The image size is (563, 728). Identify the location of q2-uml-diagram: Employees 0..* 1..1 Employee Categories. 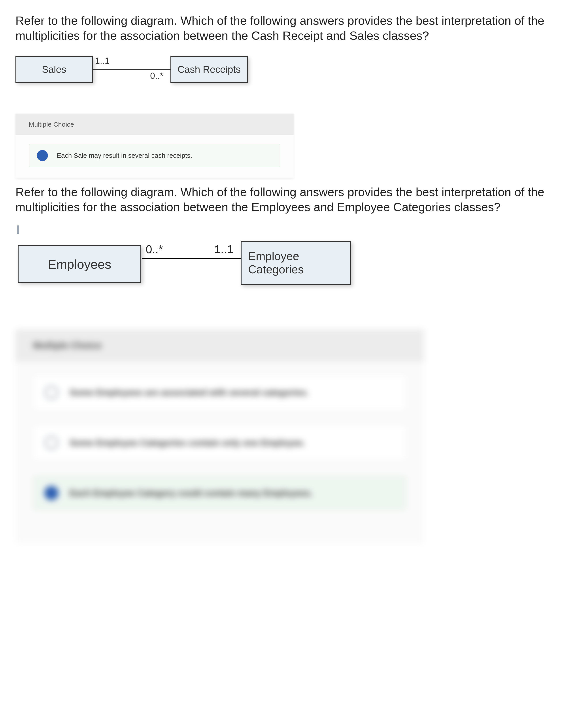
(187, 261).